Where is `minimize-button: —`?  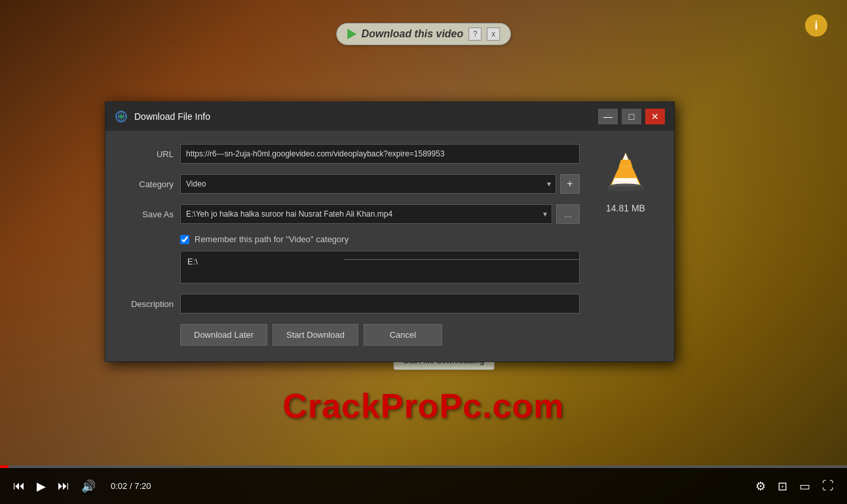 minimize-button: — is located at coordinates (608, 117).